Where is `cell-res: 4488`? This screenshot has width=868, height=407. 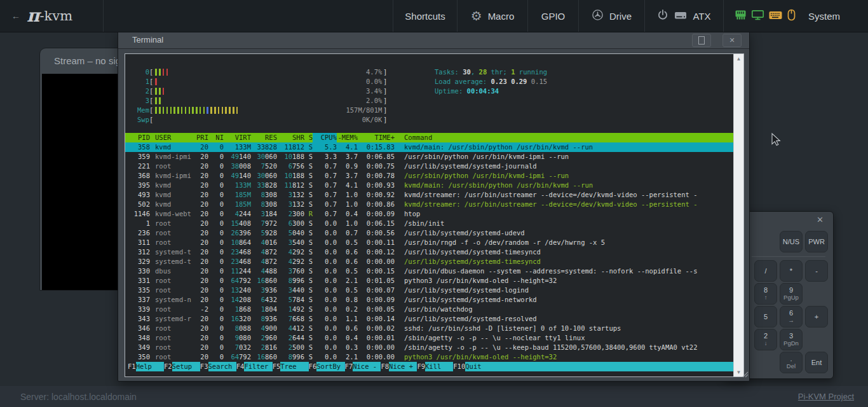
cell-res: 4488 is located at coordinates (264, 271).